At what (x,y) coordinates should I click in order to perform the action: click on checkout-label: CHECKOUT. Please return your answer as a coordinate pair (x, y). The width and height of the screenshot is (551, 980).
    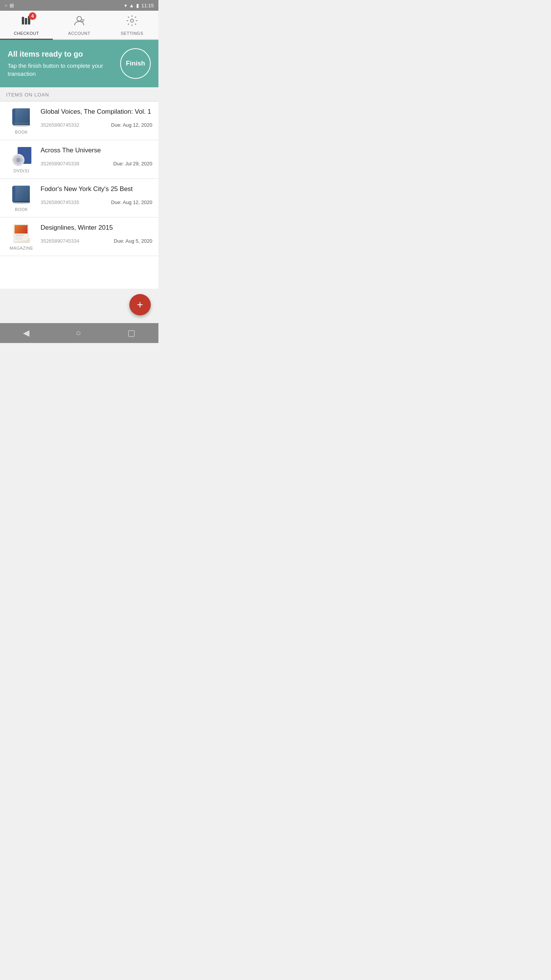
    Looking at the image, I should click on (26, 33).